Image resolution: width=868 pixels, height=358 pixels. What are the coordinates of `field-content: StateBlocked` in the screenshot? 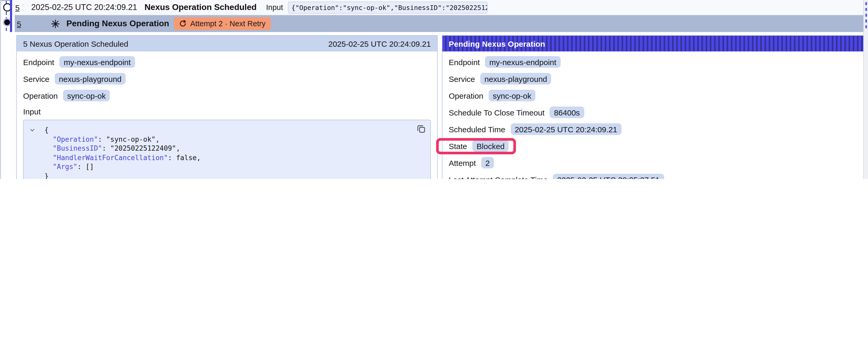 It's located at (479, 146).